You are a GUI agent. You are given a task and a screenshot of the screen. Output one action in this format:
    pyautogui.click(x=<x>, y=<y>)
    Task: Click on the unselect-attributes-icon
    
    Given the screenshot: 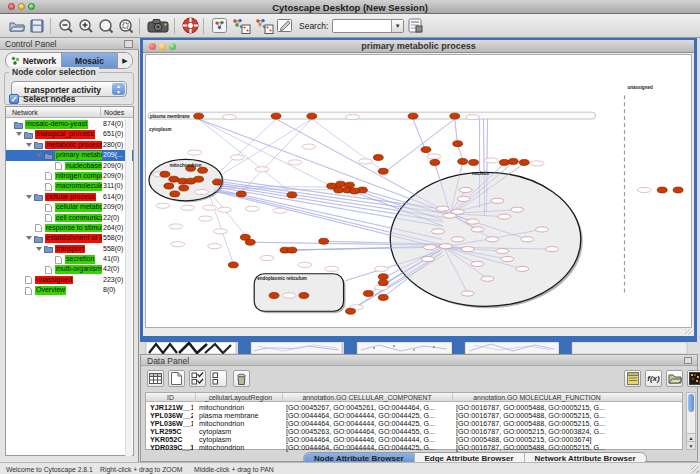 What is the action you would take?
    pyautogui.click(x=218, y=378)
    